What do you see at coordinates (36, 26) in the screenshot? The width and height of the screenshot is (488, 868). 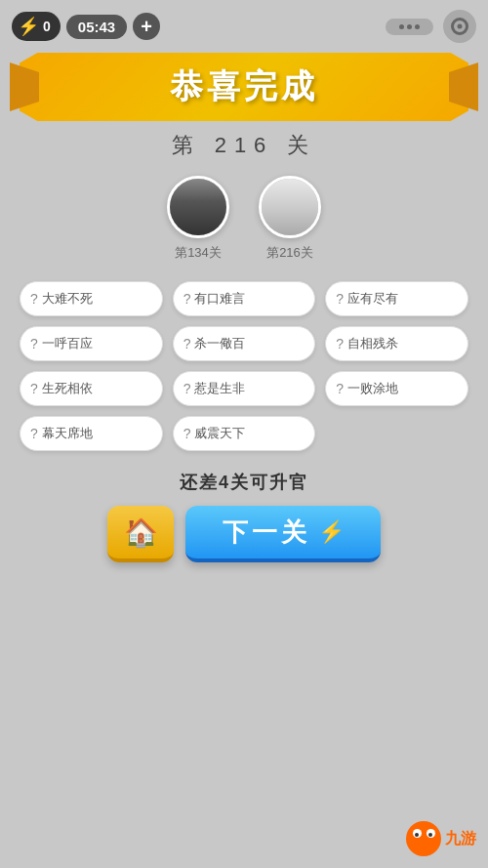 I see `lightning-badge: ⚡ 0` at bounding box center [36, 26].